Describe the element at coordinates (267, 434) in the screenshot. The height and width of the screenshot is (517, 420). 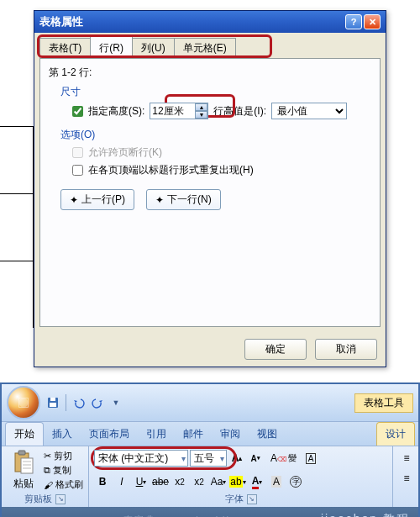
I see `tab-view: 视图` at that location.